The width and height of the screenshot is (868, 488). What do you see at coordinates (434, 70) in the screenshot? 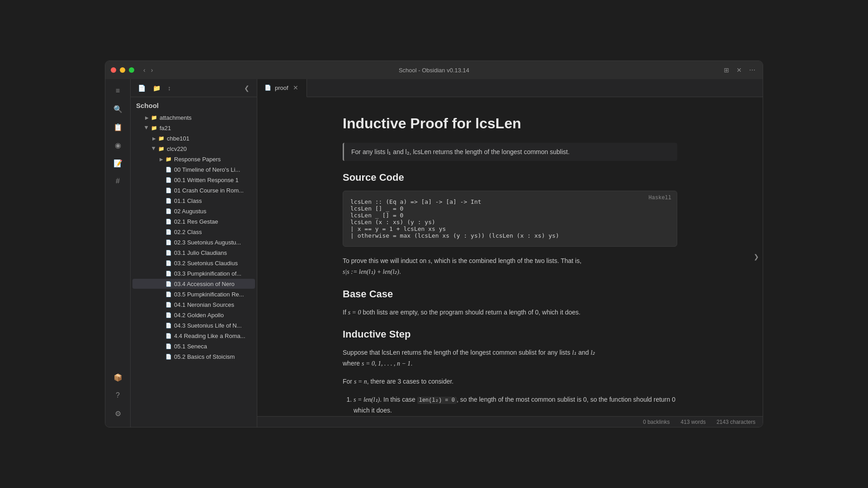
I see `window-title: School - Obsidian v0.13.14` at bounding box center [434, 70].